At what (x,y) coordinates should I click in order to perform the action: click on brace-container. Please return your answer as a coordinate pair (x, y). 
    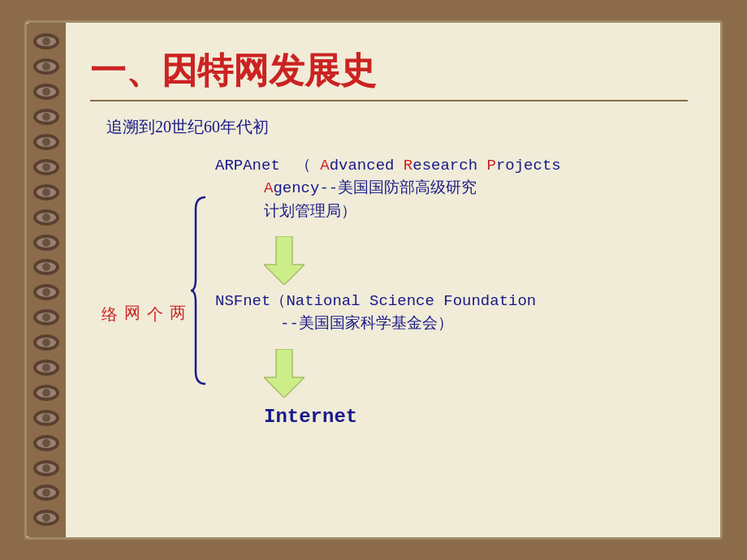
    Looking at the image, I should click on (199, 291).